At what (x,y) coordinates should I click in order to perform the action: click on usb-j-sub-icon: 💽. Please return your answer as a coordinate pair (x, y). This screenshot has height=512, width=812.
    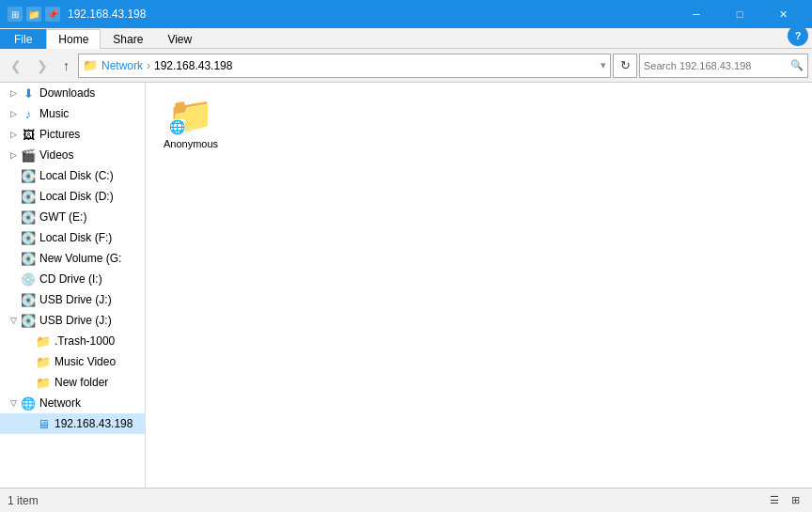
    Looking at the image, I should click on (28, 301).